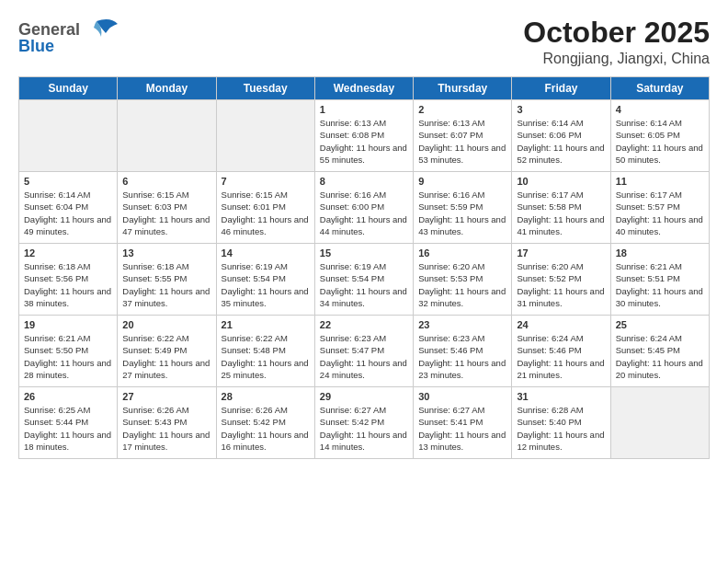 This screenshot has height=563, width=728. What do you see at coordinates (616, 42) in the screenshot?
I see `title-block: October 2025 Rongjiang, Jiangxi, China` at bounding box center [616, 42].